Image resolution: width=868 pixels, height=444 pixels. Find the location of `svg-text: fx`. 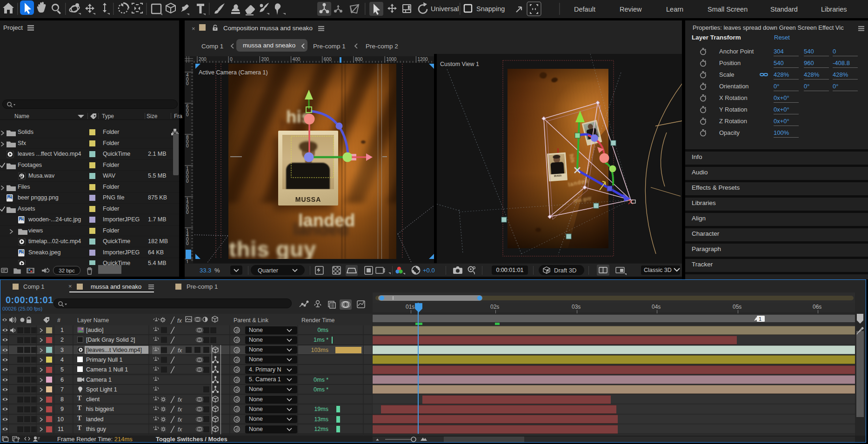

svg-text: fx is located at coordinates (180, 321).